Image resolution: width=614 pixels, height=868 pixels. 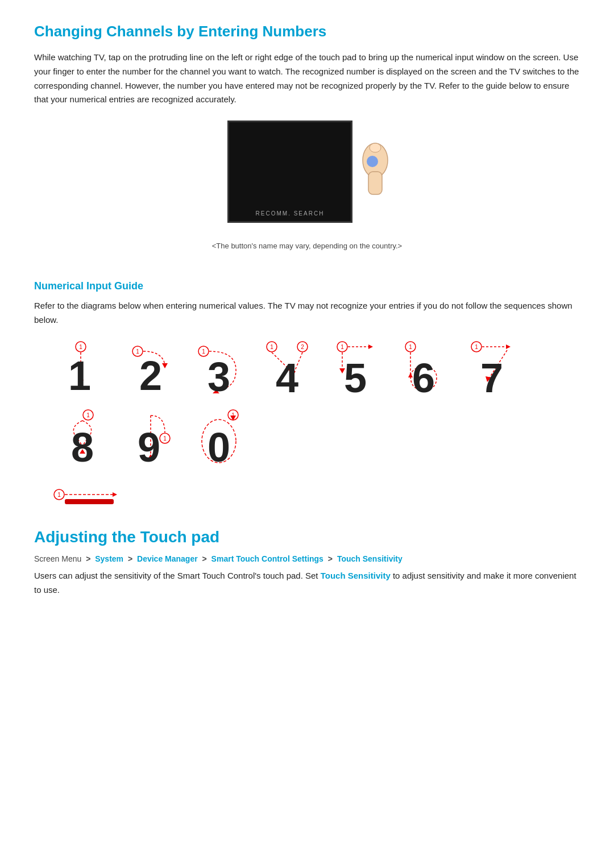 I want to click on extra-dash-diagram: 1, so click(x=316, y=499).